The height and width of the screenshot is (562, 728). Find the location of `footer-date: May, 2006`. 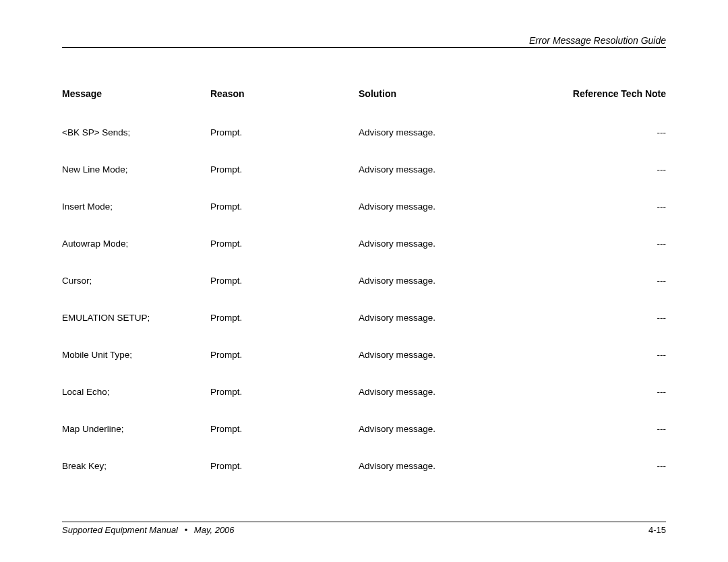

footer-date: May, 2006 is located at coordinates (214, 530).